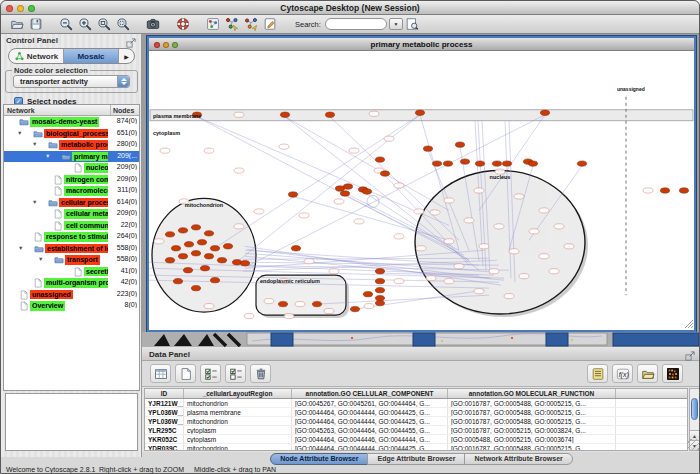 This screenshot has height=474, width=700. I want to click on new-attribute-icon, so click(186, 374).